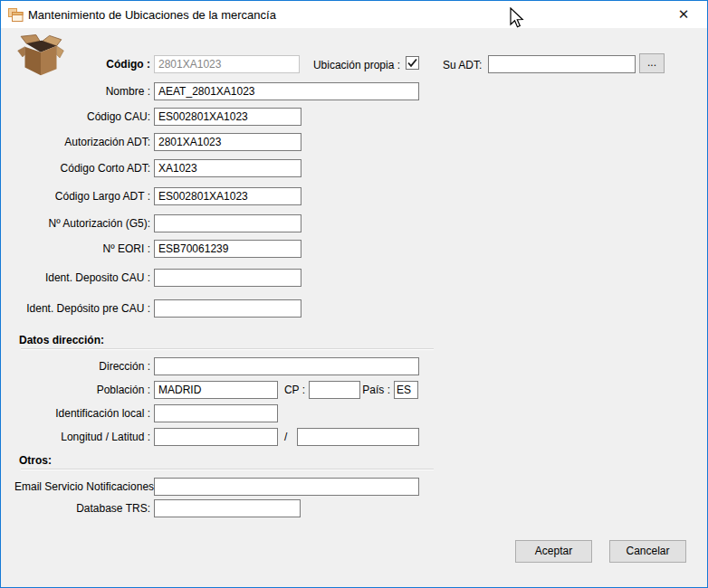  Describe the element at coordinates (349, 65) in the screenshot. I see `ubicacion-propia-label: Ubicación propia :` at that location.